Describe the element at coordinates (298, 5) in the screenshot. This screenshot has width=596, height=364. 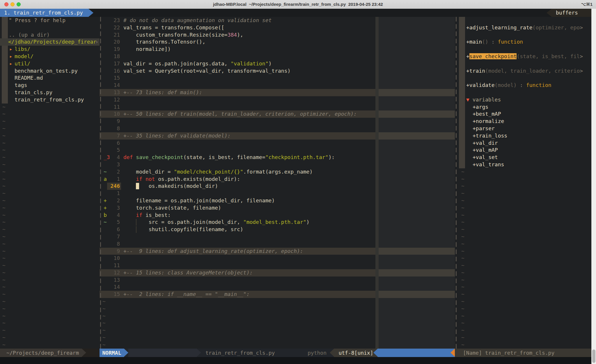
I see `macos-titlebar: jdhao-MBP.local ~/Projects/deep_firearm/…` at that location.